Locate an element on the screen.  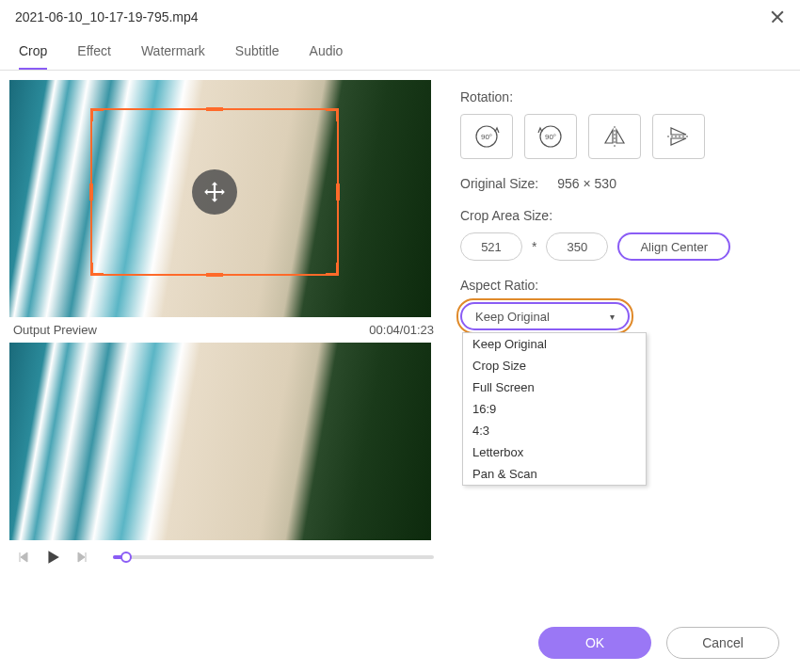
aspect-ratio-list: Keep Original Crop Size Full Screen 16:9… is located at coordinates (554, 408).